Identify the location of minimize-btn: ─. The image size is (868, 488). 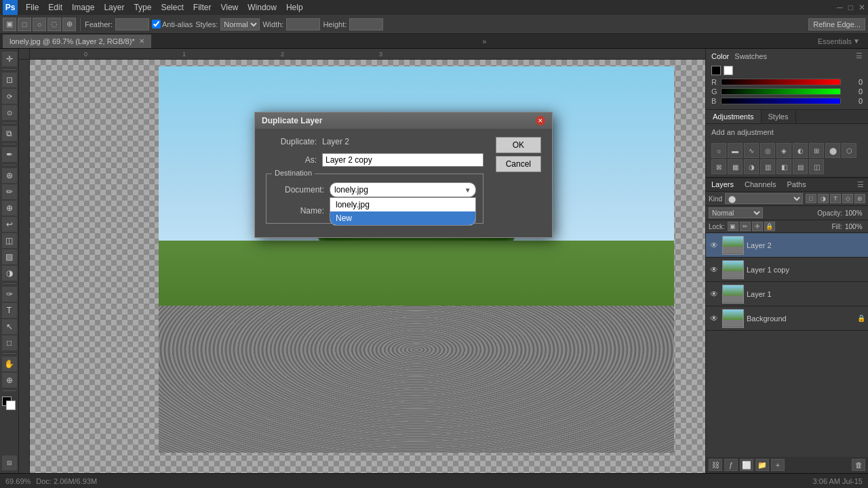
(840, 7).